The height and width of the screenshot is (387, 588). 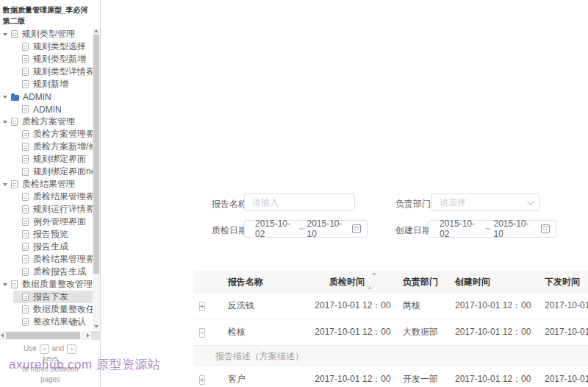 I want to click on tree-item-label: 规则绑定界面, so click(x=60, y=159).